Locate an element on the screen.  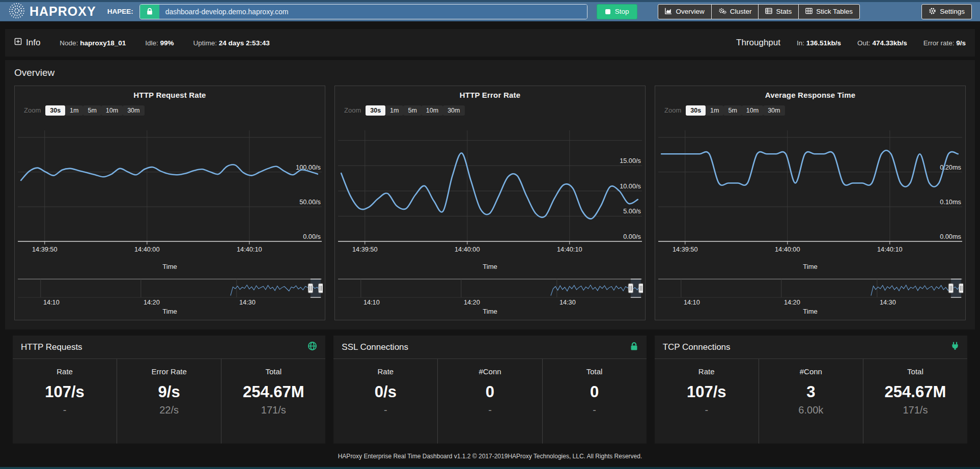
svg-text: 14:10 is located at coordinates (51, 302).